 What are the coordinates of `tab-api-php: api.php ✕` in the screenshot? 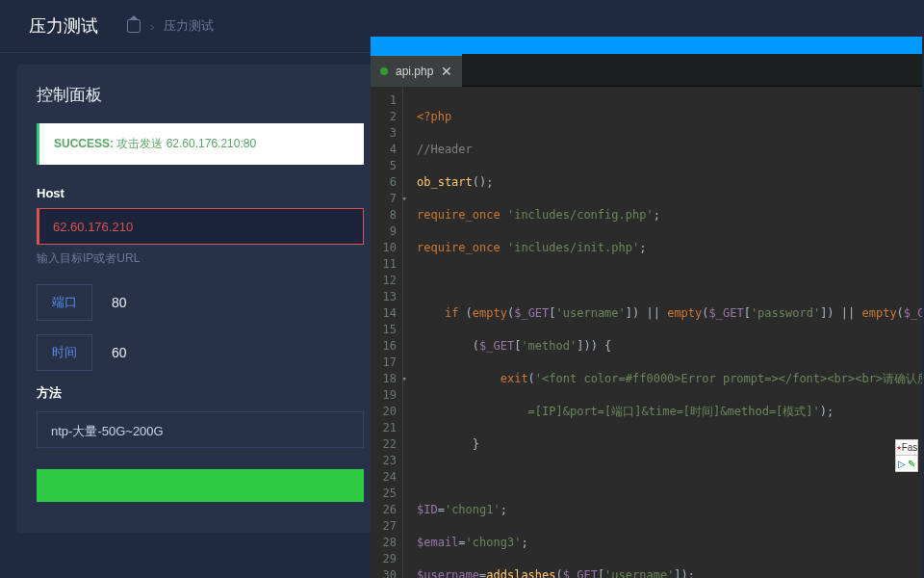 It's located at (416, 70).